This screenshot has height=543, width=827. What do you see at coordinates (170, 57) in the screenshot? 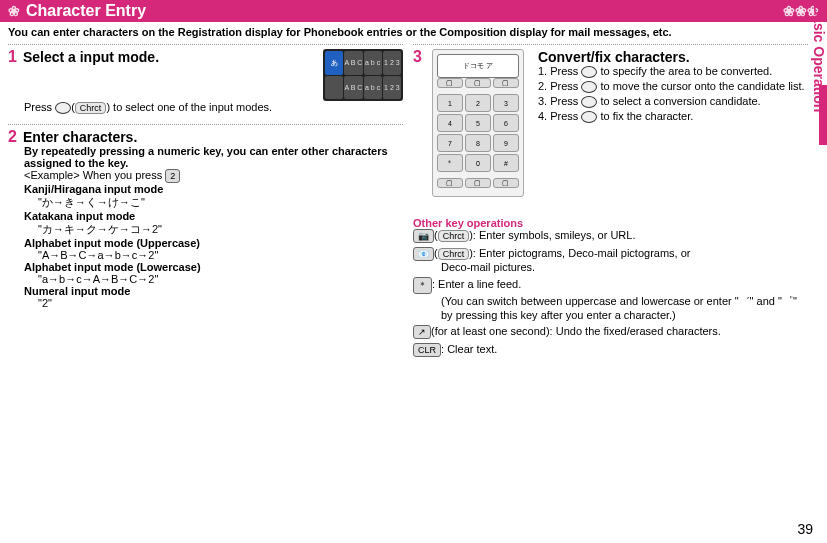
I see `step1-title: Select a input mode.` at bounding box center [170, 57].